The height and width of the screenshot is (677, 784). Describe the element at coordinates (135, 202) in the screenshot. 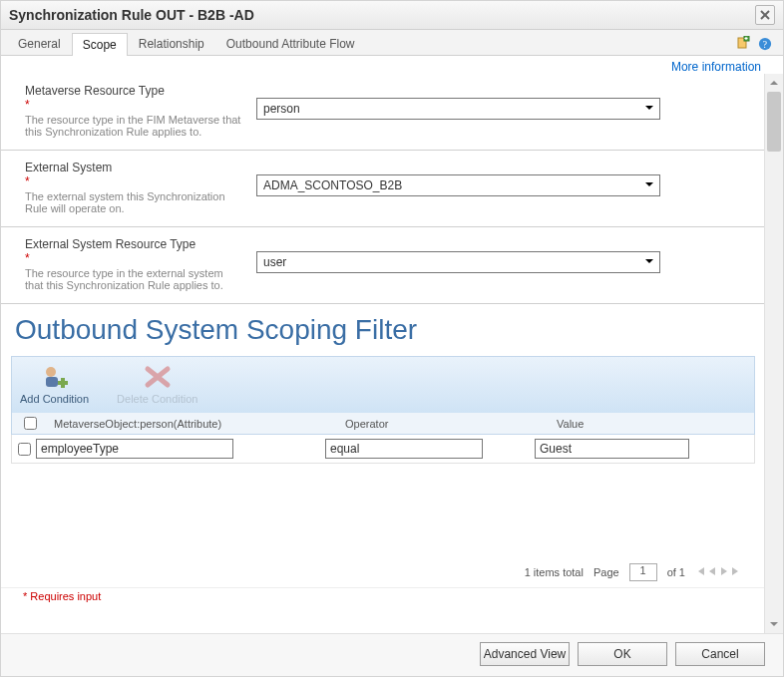

I see `field-description: The external system this Synchronization…` at that location.